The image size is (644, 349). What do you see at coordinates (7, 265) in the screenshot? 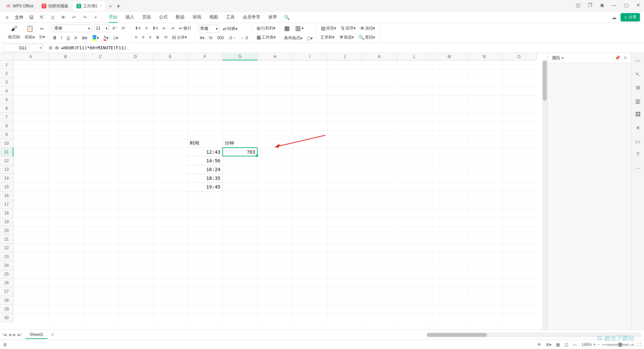
I see `row-header-24: 24` at bounding box center [7, 265].